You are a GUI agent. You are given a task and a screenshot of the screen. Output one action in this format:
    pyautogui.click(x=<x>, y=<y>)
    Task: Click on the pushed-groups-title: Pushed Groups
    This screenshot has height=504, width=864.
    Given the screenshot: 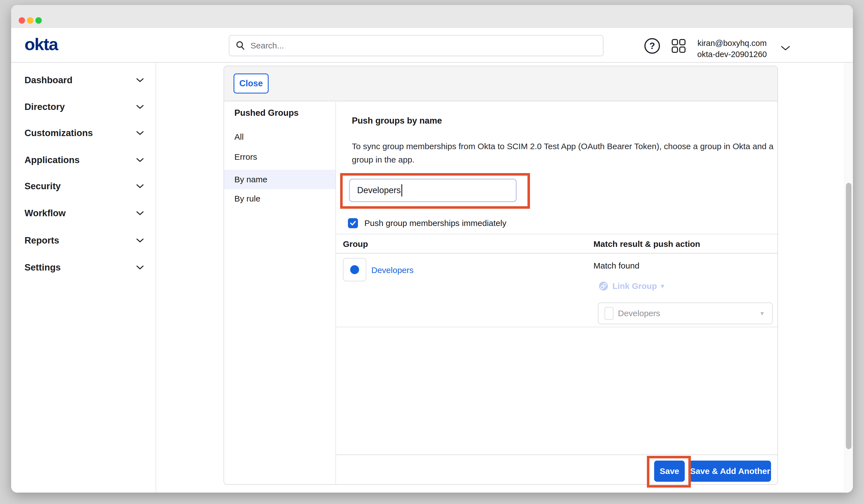 What is the action you would take?
    pyautogui.click(x=267, y=113)
    